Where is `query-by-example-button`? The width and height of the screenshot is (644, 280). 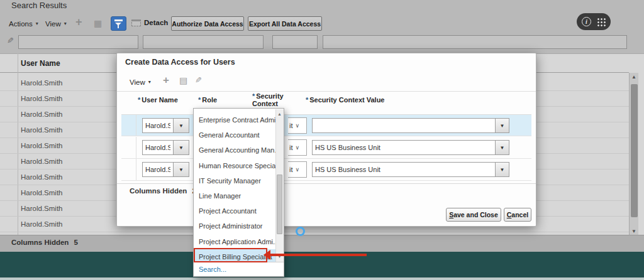 query-by-example-button is located at coordinates (118, 24).